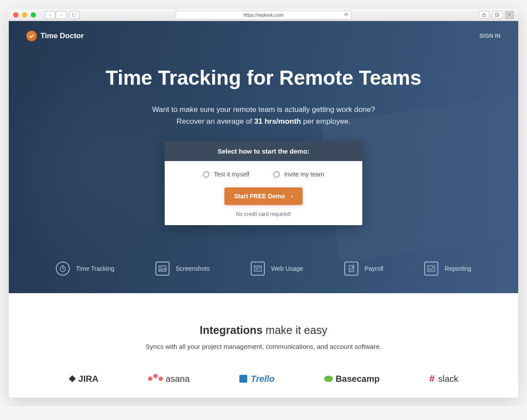 The width and height of the screenshot is (527, 420). I want to click on hero-title: Time Tracking for Remote Teams, so click(264, 78).